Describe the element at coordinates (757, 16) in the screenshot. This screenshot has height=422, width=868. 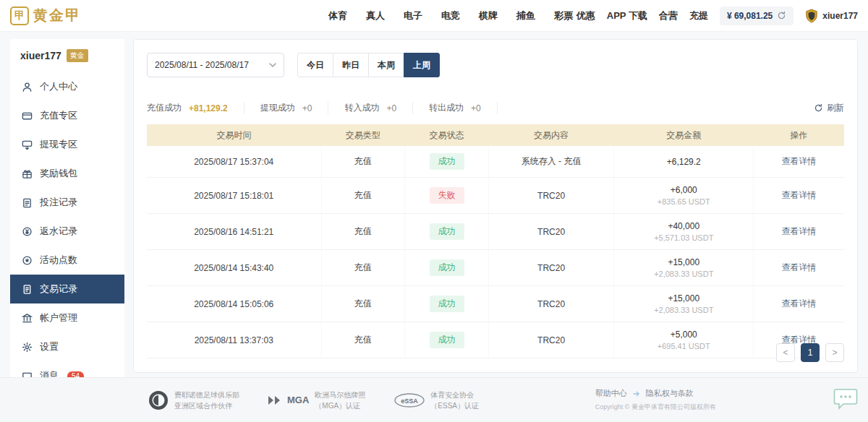
I see `balance-display: ¥ 69,081.25` at that location.